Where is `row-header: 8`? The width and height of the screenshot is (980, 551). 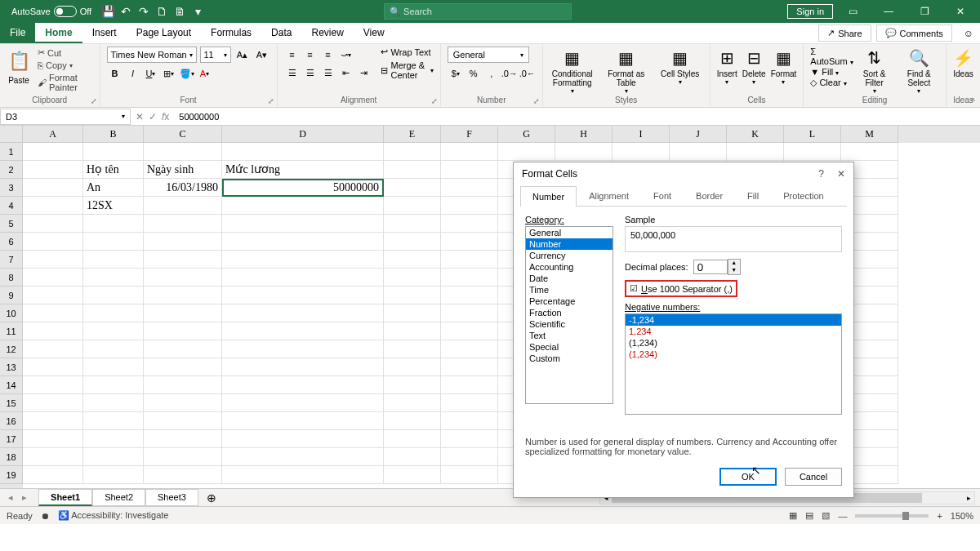
row-header: 8 is located at coordinates (11, 278).